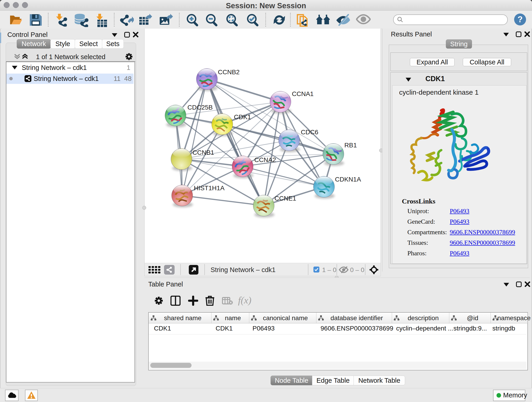 The image size is (532, 402). Describe the element at coordinates (229, 72) in the screenshot. I see `svg-text: CCNB2` at that location.